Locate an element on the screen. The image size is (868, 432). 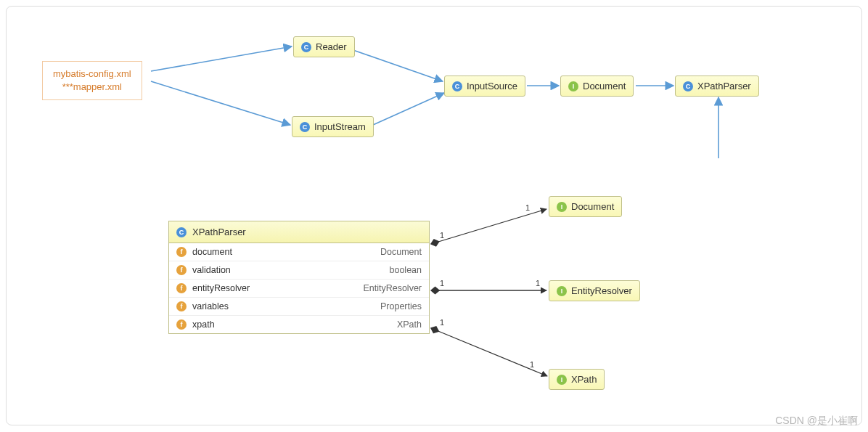
xml-files-box: mybatis-config.xml ***mapper.xml is located at coordinates (92, 81).